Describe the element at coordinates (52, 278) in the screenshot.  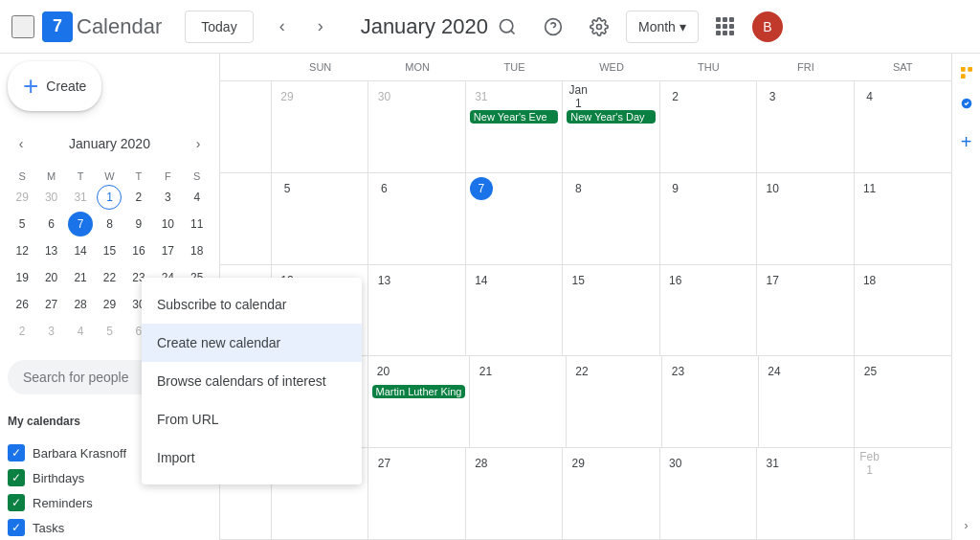
I see `mini-day: 20` at that location.